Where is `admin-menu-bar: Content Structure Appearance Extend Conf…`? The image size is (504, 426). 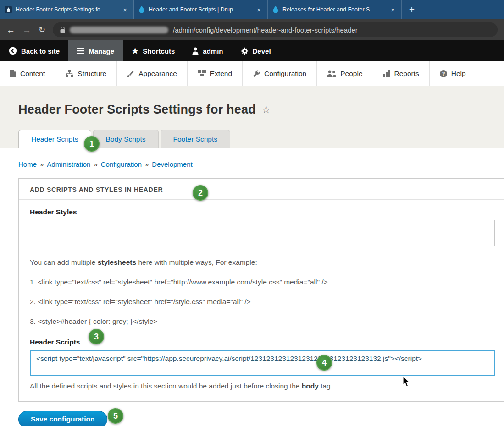 admin-menu-bar: Content Structure Appearance Extend Conf… is located at coordinates (252, 74).